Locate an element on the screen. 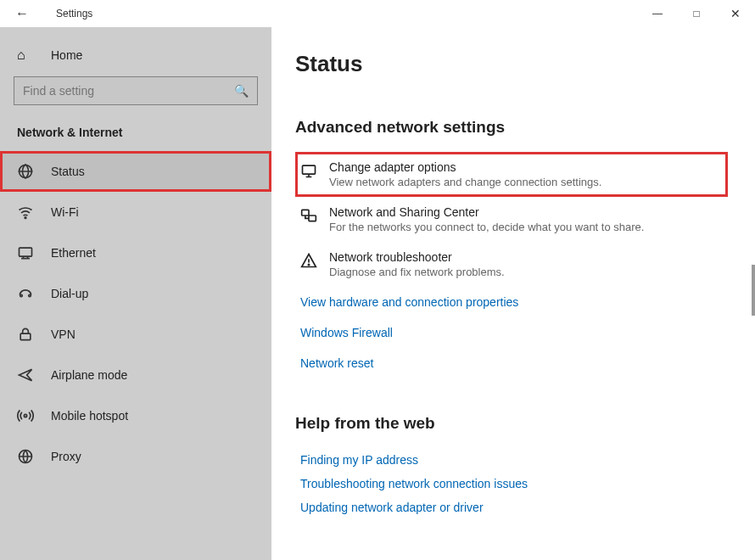 This screenshot has width=755, height=560. help-link-ip: Finding my IP address is located at coordinates (512, 460).